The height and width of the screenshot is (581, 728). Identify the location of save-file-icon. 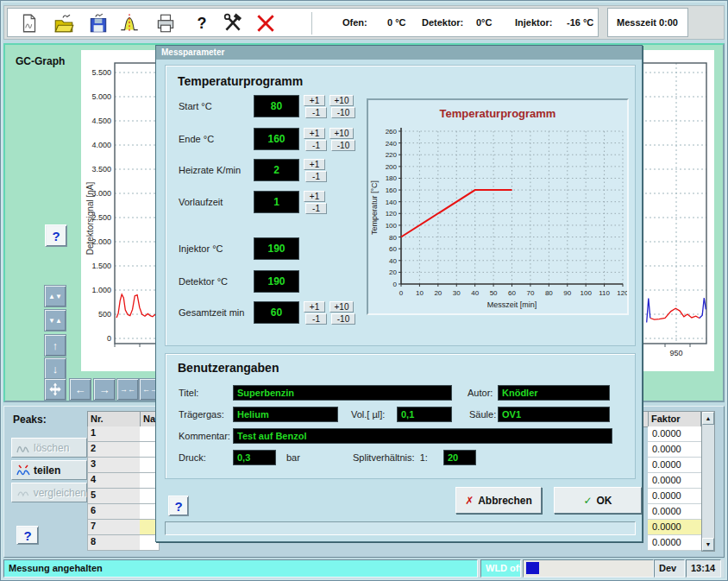
(98, 23).